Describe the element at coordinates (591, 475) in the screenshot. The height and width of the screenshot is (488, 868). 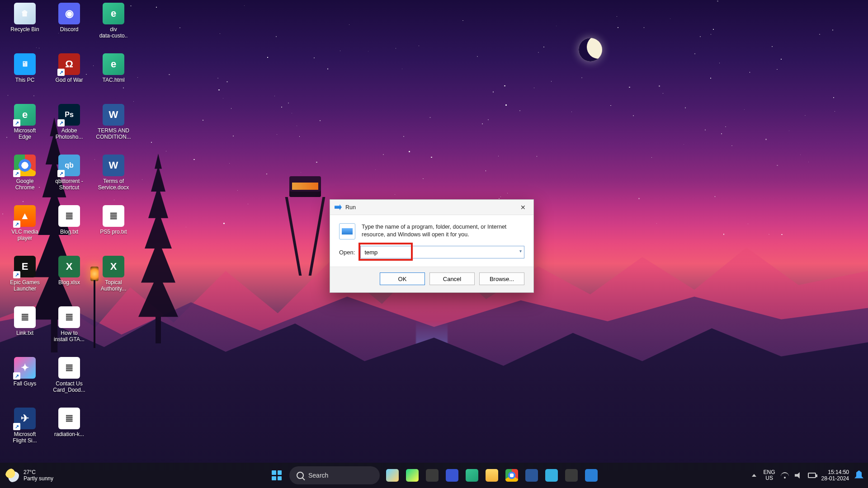
I see `run-app-icon` at that location.